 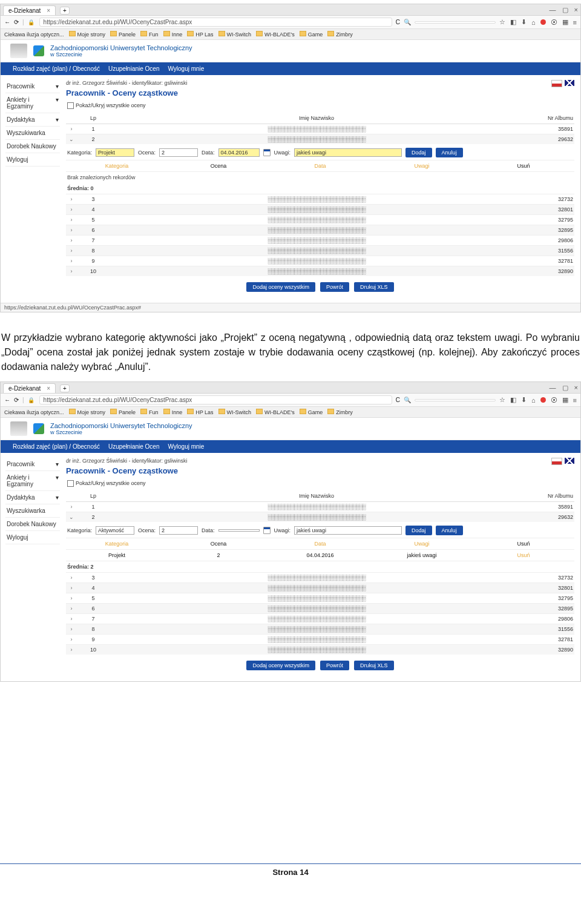 What do you see at coordinates (16, 22) in the screenshot?
I see `nav-reload-icon: ⟳` at bounding box center [16, 22].